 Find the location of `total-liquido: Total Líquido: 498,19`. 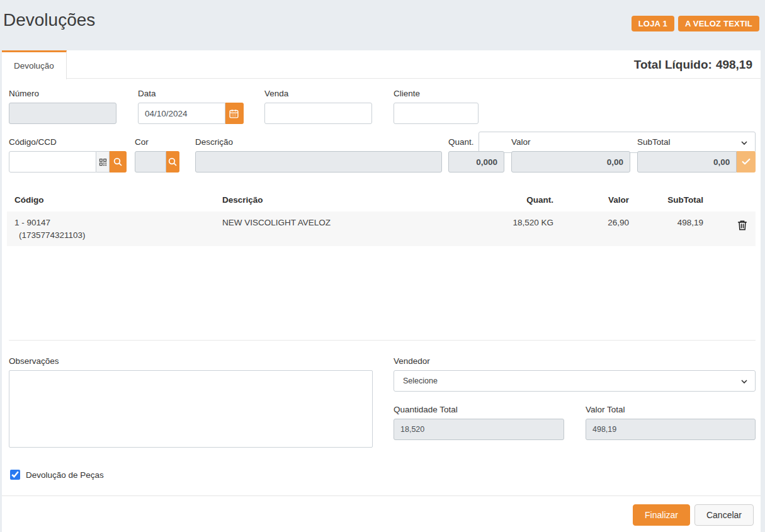

total-liquido: Total Líquido: 498,19 is located at coordinates (693, 64).